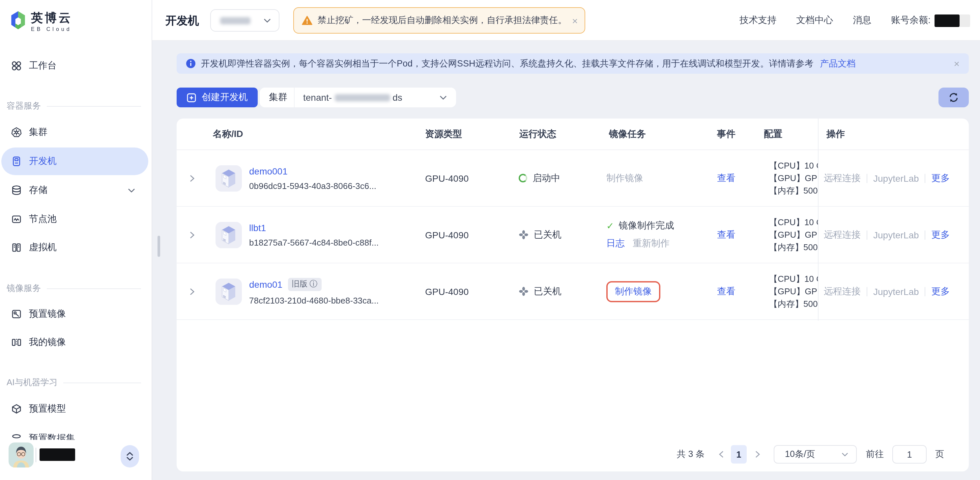 The width and height of the screenshot is (980, 480). I want to click on brand-logo: 英博云 EB Cloud, so click(41, 22).